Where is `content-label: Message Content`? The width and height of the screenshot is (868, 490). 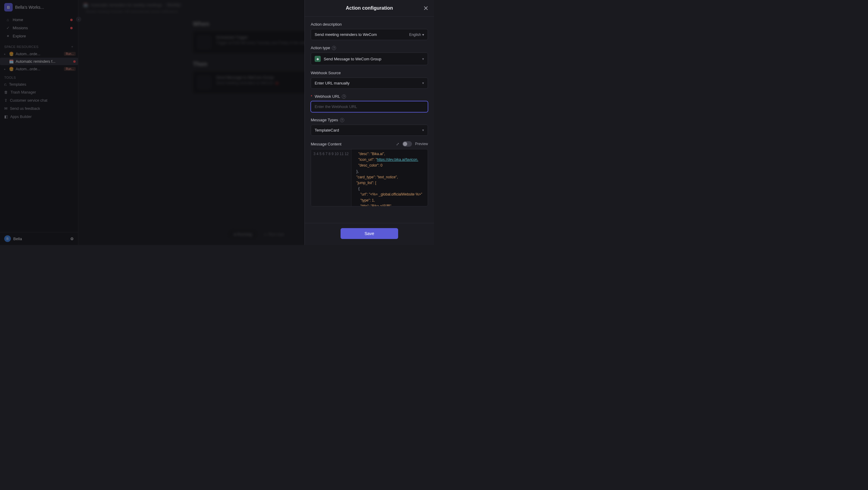
content-label: Message Content is located at coordinates (326, 144).